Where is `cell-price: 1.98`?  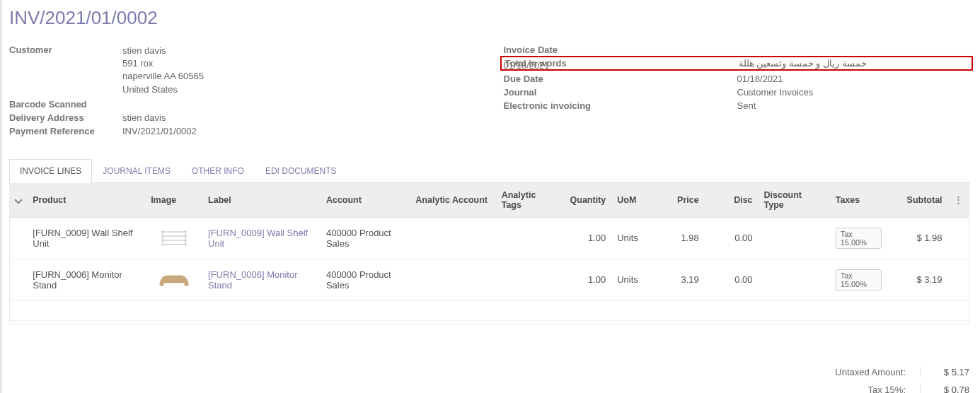
cell-price: 1.98 is located at coordinates (678, 237).